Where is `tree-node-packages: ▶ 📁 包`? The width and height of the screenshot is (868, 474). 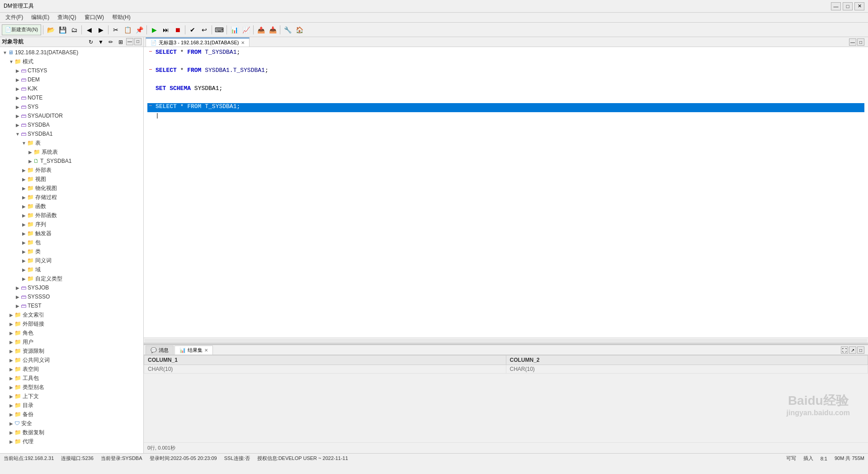
tree-node-packages: ▶ 📁 包 is located at coordinates (71, 242).